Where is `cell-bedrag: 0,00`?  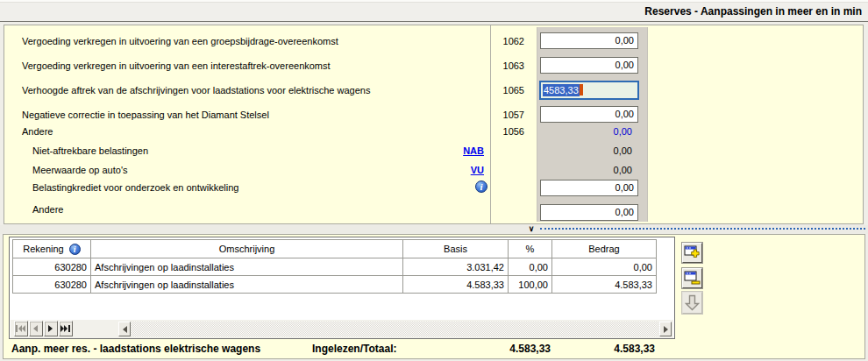
cell-bedrag: 0,00 is located at coordinates (605, 267).